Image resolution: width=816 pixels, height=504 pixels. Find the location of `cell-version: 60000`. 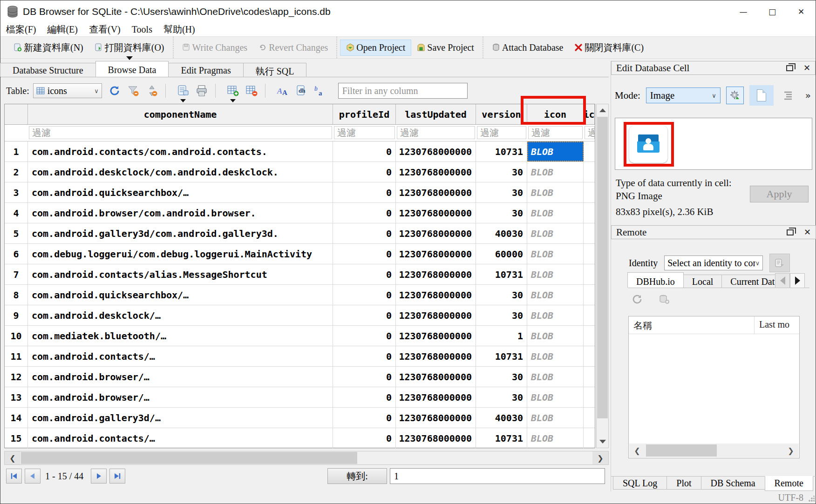

cell-version: 60000 is located at coordinates (502, 254).